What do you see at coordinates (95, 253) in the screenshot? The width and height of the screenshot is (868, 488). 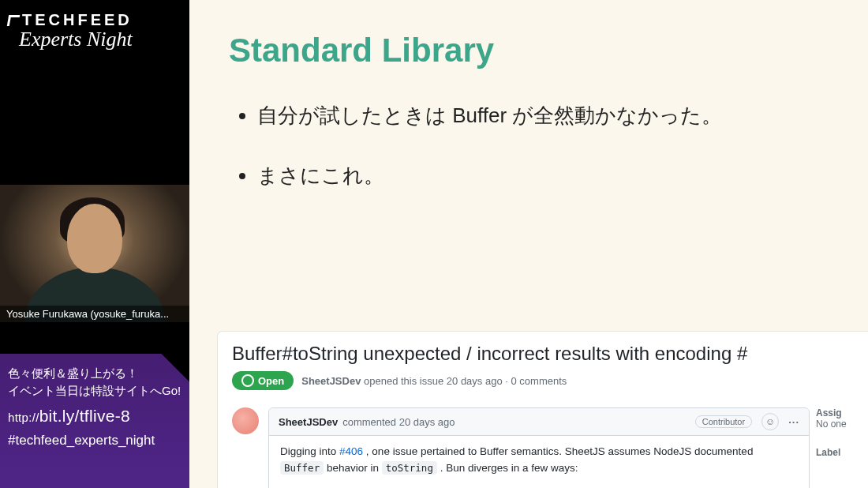 I see `presenter-webcam: Yosuke Furukawa (yosuke_furuka...` at bounding box center [95, 253].